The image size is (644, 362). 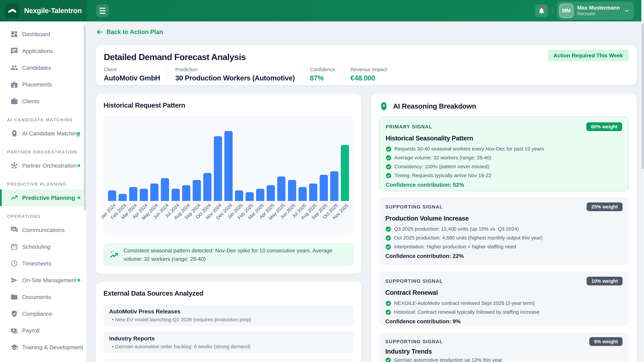 I want to click on signal-weight-badge: 10% weight, so click(x=604, y=281).